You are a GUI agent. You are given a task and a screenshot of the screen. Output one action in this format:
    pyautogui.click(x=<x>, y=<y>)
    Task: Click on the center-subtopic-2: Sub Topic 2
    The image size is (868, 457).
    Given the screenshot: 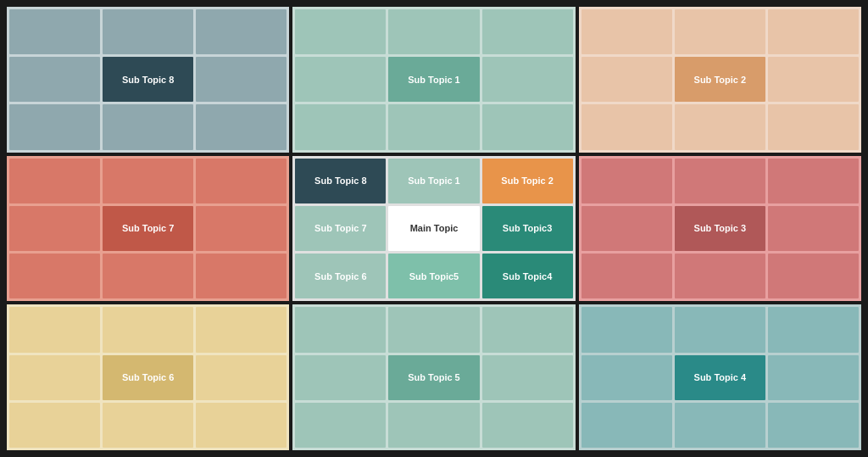 What is the action you would take?
    pyautogui.click(x=527, y=181)
    